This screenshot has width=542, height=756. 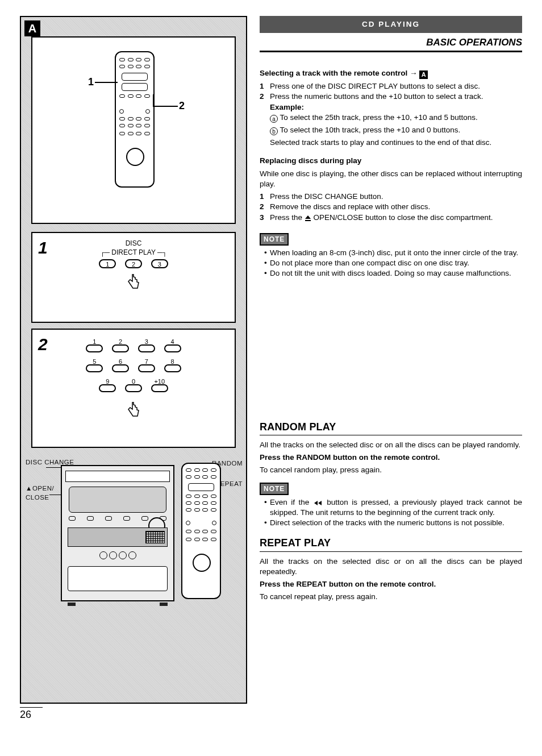 I want to click on s1-after: Selected track starts to play and contin…, so click(x=396, y=143).